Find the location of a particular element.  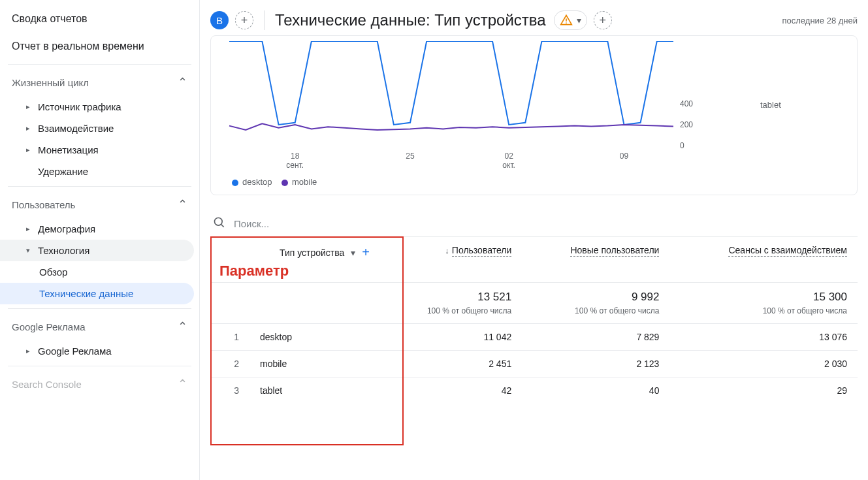

svg-text: сент. is located at coordinates (295, 165).